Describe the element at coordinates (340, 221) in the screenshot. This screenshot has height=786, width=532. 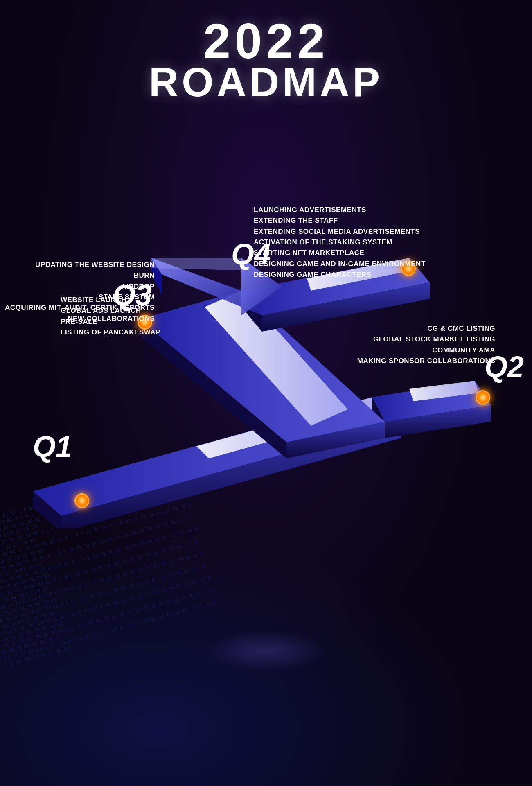
I see `q4-item-2: EXTENDING THE STAFF` at that location.